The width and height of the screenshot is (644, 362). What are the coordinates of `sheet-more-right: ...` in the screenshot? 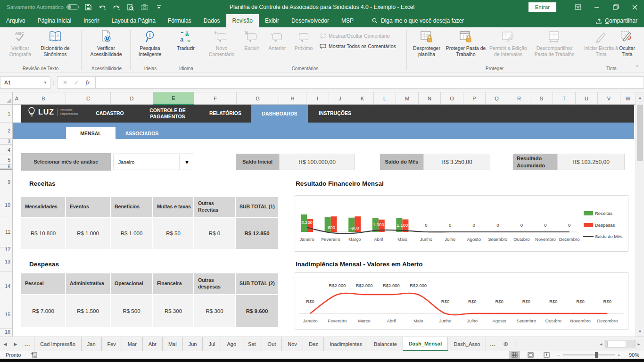 It's located at (493, 344).